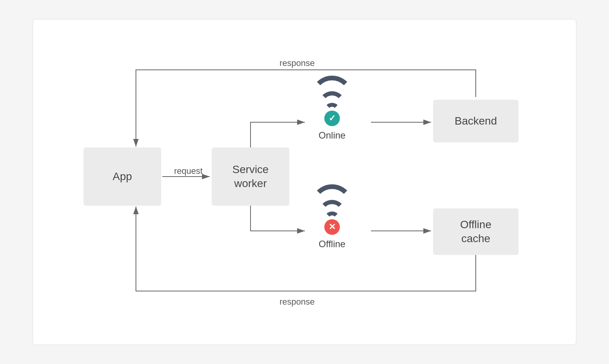  I want to click on offline-cache-box: Offline cache, so click(476, 232).